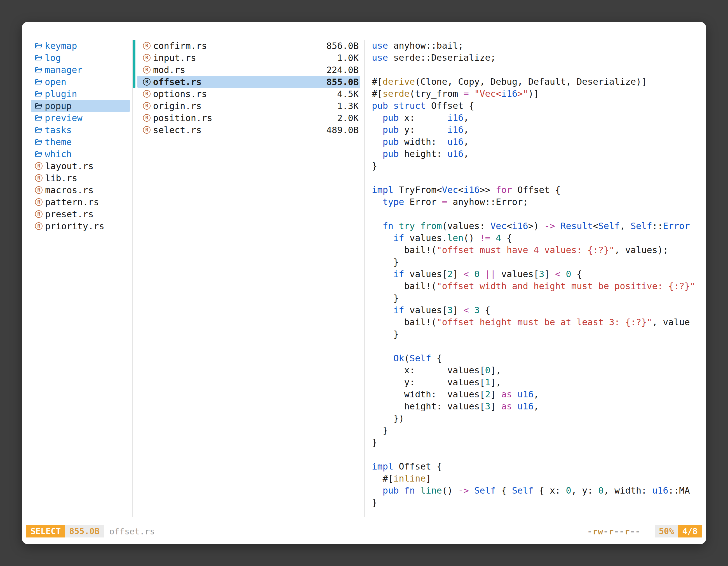 The image size is (728, 566). What do you see at coordinates (75, 226) in the screenshot?
I see `sidebar-item-label: priority.rs` at bounding box center [75, 226].